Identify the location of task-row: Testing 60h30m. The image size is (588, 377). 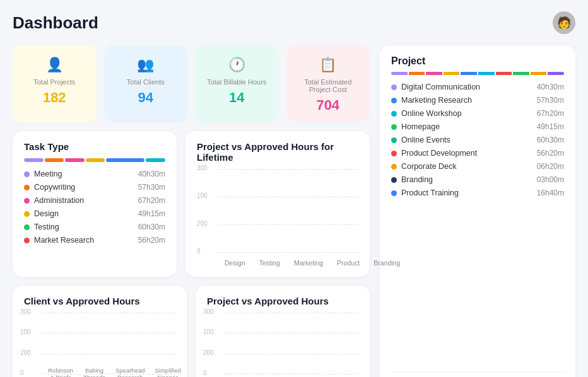
(95, 227).